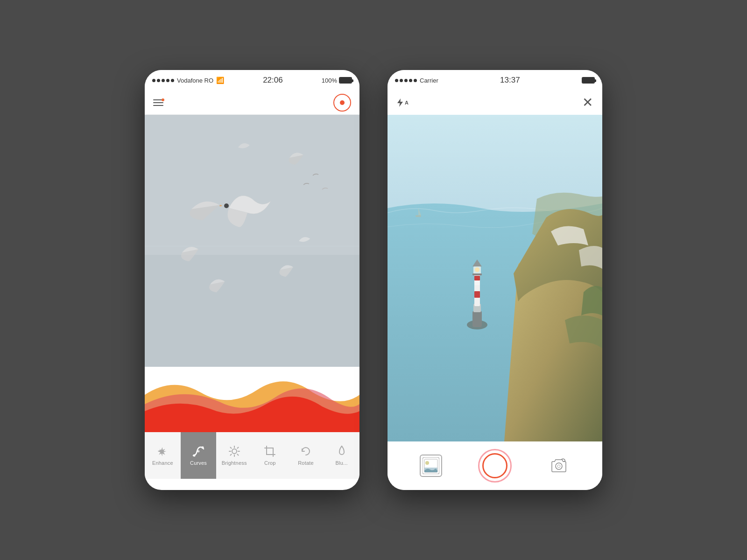 The height and width of the screenshot is (560, 747). What do you see at coordinates (252, 455) in the screenshot?
I see `toolbar: Enhance Curves` at bounding box center [252, 455].